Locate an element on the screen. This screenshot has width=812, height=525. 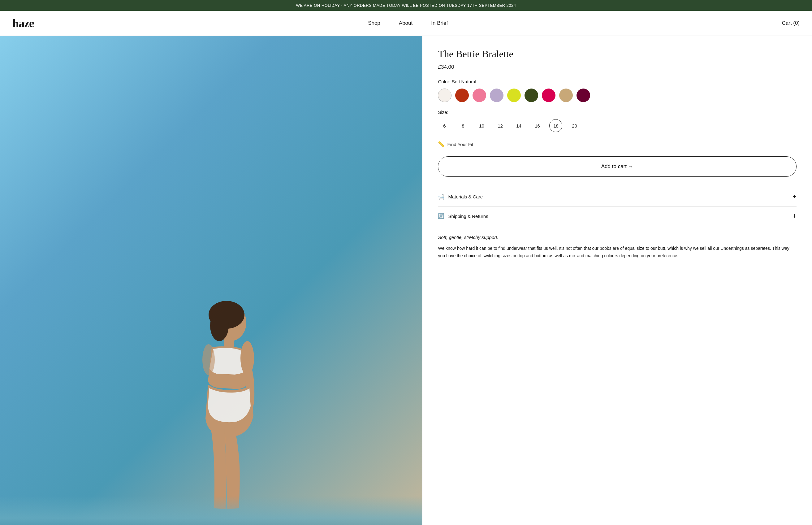
size-option-10: 10 is located at coordinates (481, 126).